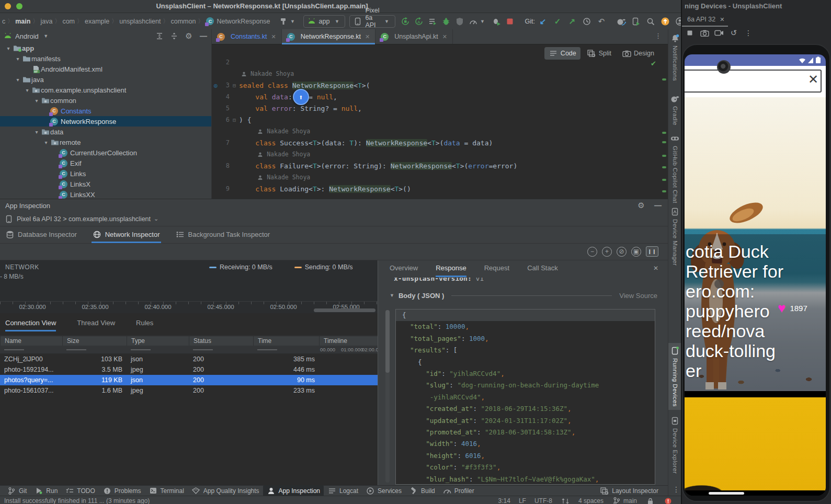 The height and width of the screenshot is (504, 831). Describe the element at coordinates (572, 21) in the screenshot. I see `git-push-button: ↗` at that location.